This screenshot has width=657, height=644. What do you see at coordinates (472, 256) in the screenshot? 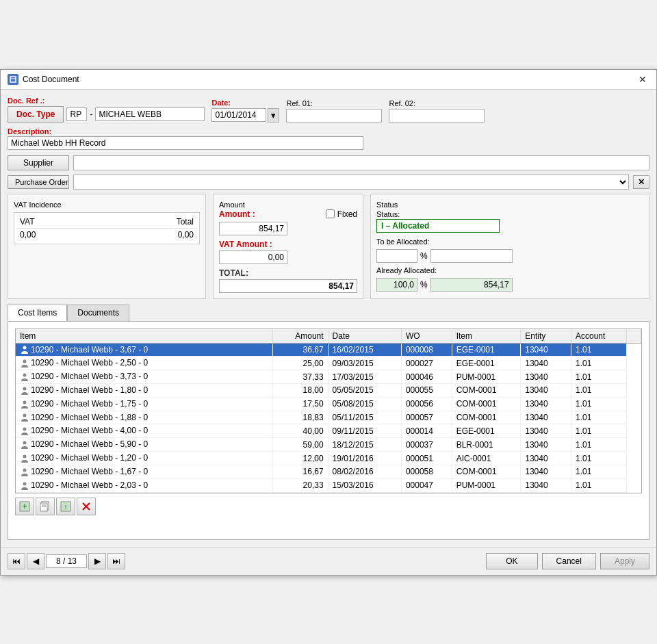
I see `to-be-value-field` at bounding box center [472, 256].